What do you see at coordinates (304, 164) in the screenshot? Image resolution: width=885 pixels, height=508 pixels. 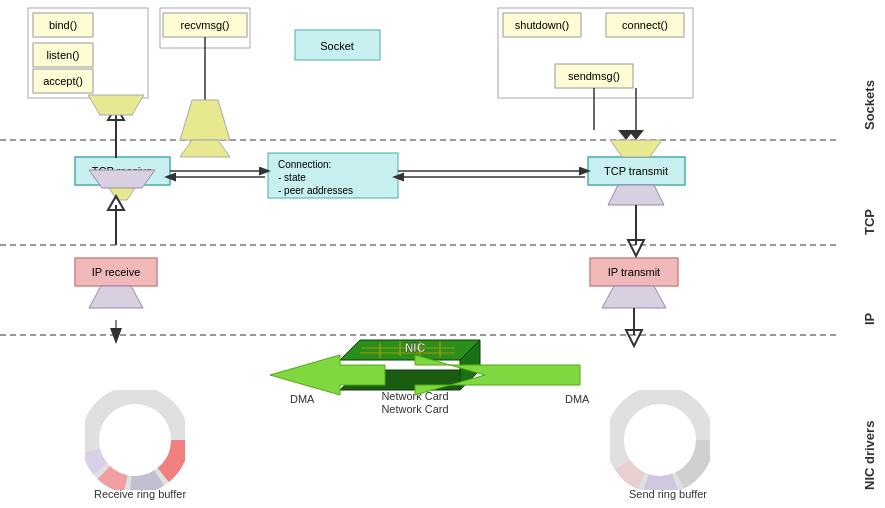 I see `svg-text: Connection:` at bounding box center [304, 164].